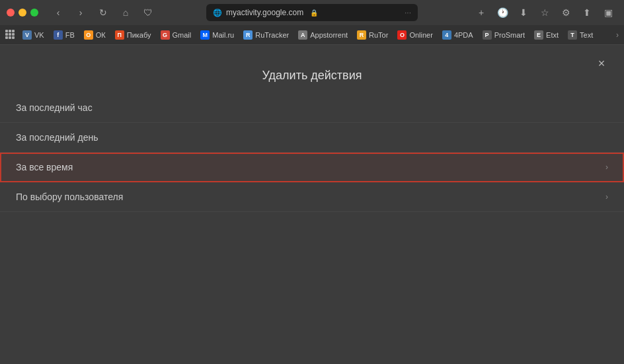 The width and height of the screenshot is (624, 364). I want to click on gmail-icon: G, so click(165, 35).